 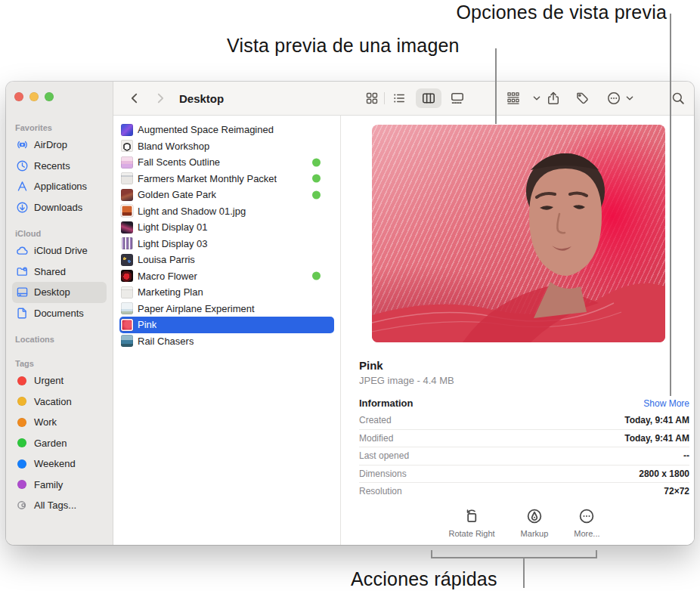 What do you see at coordinates (525, 491) in the screenshot?
I see `info-row-resolution: Resolution72×72` at bounding box center [525, 491].